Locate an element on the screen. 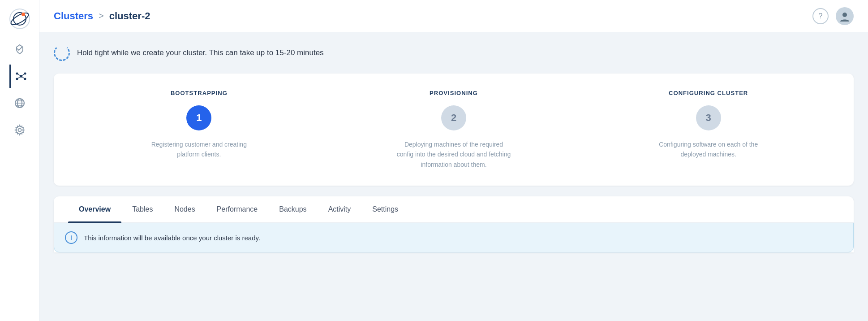 Image resolution: width=868 pixels, height=321 pixels. step-1-number: 1 is located at coordinates (199, 118).